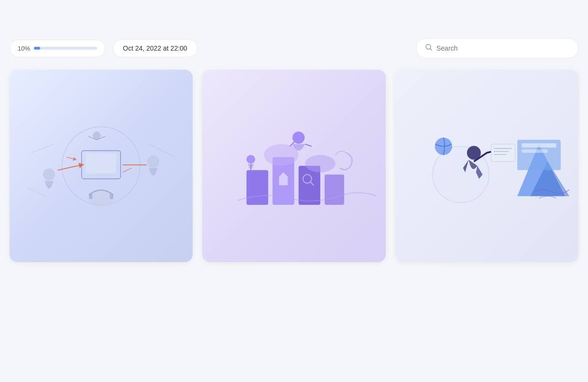 The height and width of the screenshot is (382, 588). What do you see at coordinates (497, 48) in the screenshot?
I see `search-box` at bounding box center [497, 48].